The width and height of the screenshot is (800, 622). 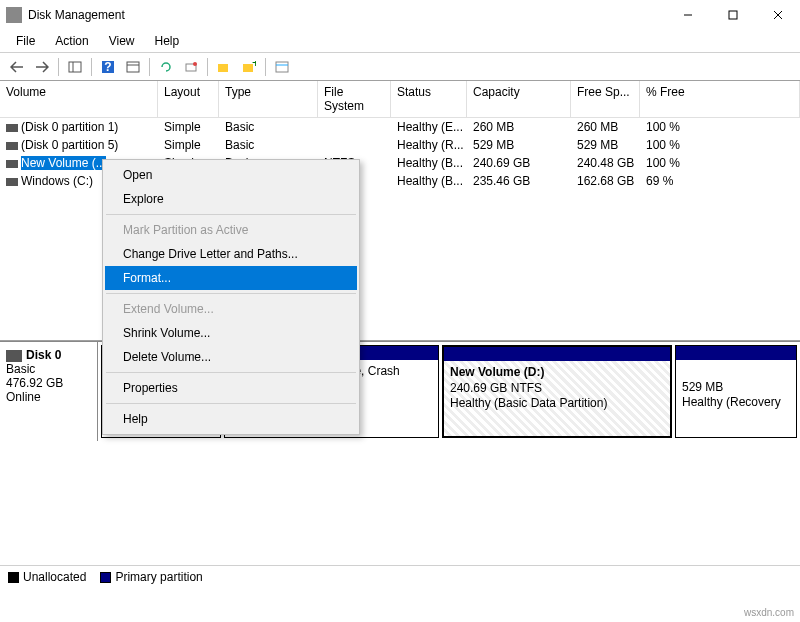 I want to click on cm-delete: Delete Volume..., so click(x=231, y=357).